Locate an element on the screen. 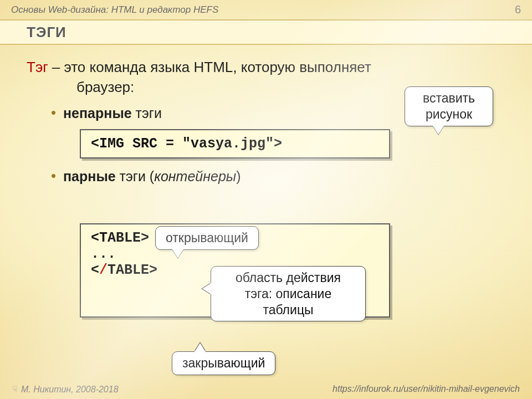  footer-author: ☟М. Никитин, 2008-2018 is located at coordinates (65, 389).